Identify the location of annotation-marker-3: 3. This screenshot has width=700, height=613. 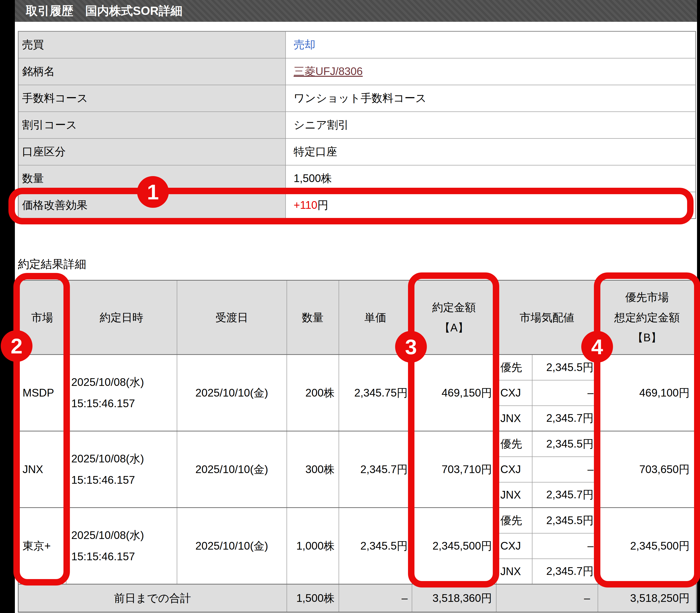
(411, 347).